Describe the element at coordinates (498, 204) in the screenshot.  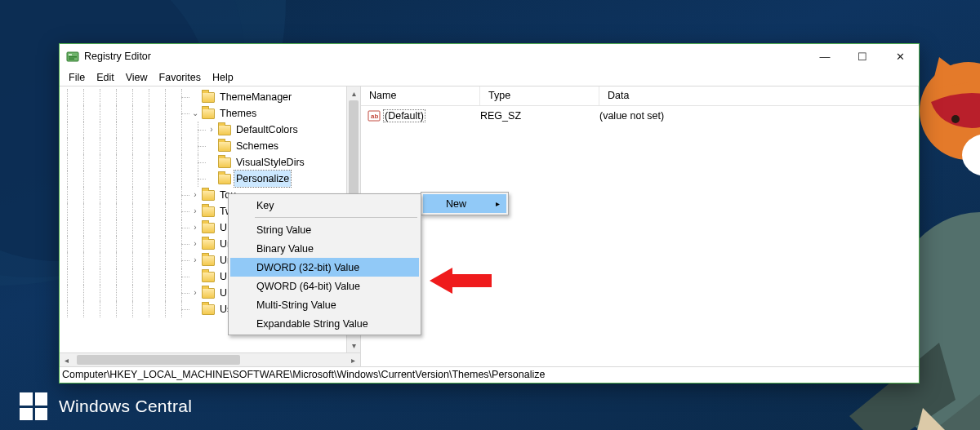
I see `submenu-arrow-icon: ▸` at that location.